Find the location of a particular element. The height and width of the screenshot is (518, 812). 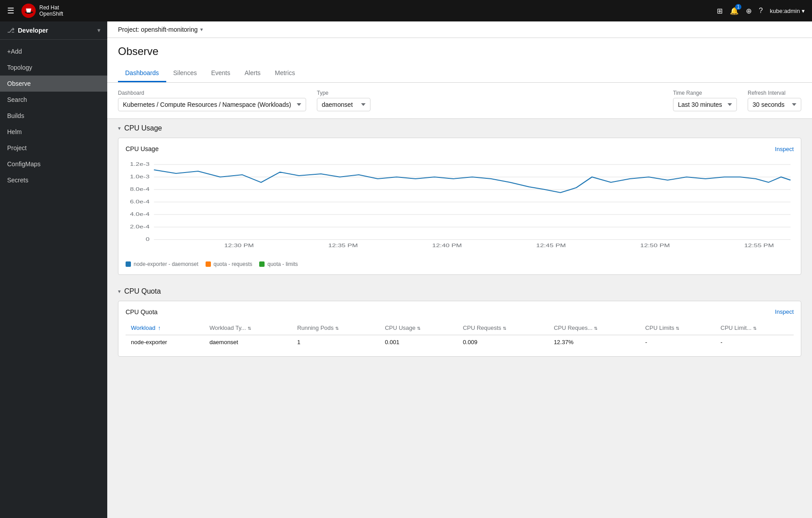

legend-item-node-exporter: node-exporter - daemonset is located at coordinates (162, 264).